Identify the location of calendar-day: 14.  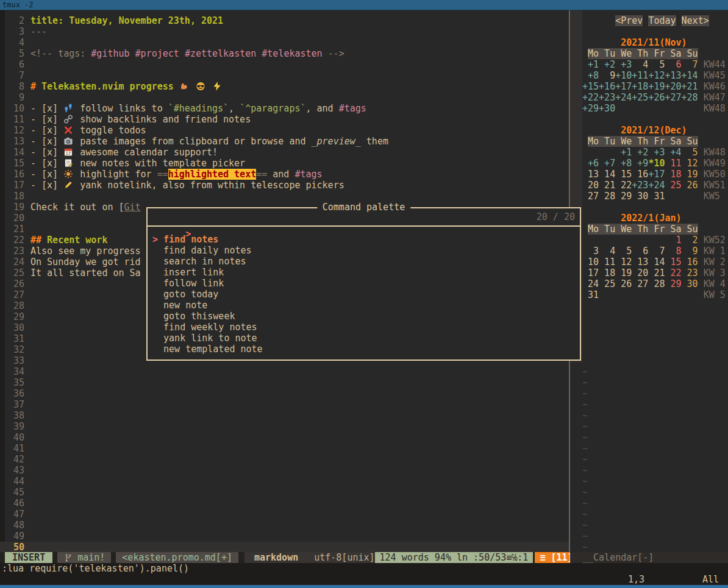
(607, 174).